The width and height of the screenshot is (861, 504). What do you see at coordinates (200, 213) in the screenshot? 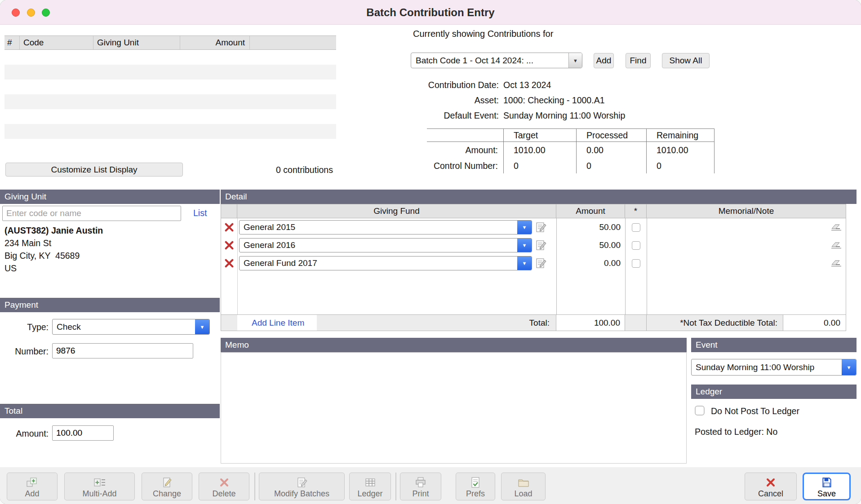
I see `giving-unit-list-link: List` at bounding box center [200, 213].